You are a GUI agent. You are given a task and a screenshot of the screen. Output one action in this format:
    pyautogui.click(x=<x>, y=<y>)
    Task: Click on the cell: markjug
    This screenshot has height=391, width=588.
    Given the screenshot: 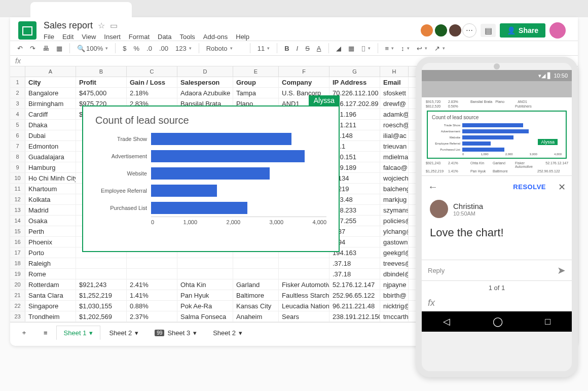 What is the action you would take?
    pyautogui.click(x=394, y=199)
    